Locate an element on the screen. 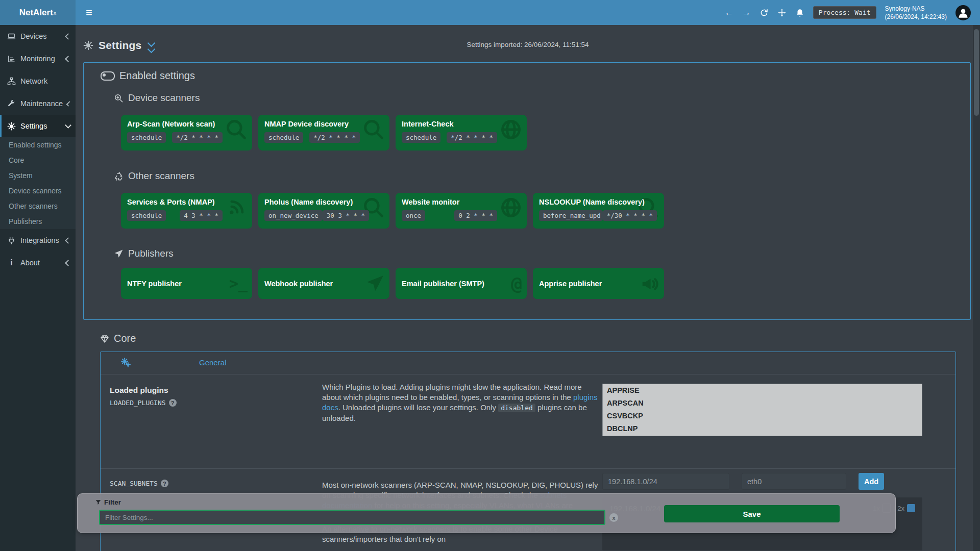  move-icon is located at coordinates (782, 13).